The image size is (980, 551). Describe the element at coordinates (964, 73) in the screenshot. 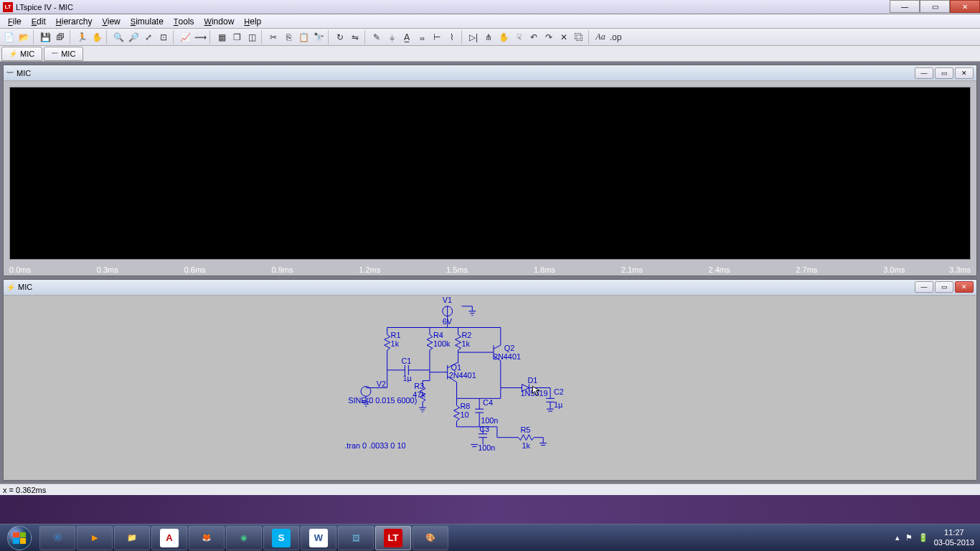

I see `waveform-close-button: ✕` at that location.